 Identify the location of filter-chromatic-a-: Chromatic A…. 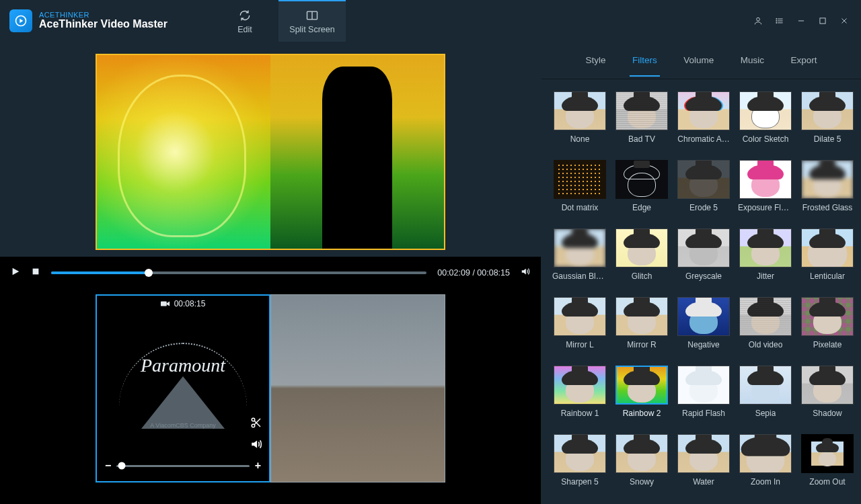
(704, 118).